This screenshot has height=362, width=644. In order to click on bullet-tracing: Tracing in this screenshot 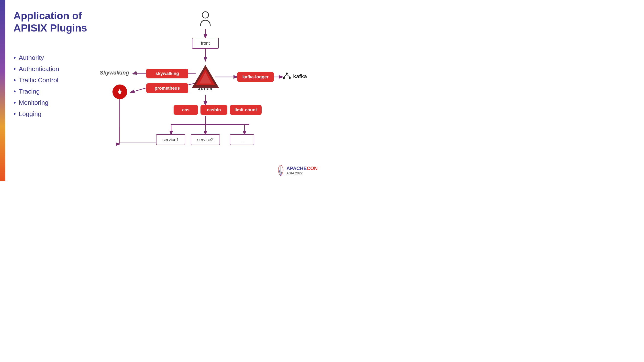, I will do `click(36, 91)`.